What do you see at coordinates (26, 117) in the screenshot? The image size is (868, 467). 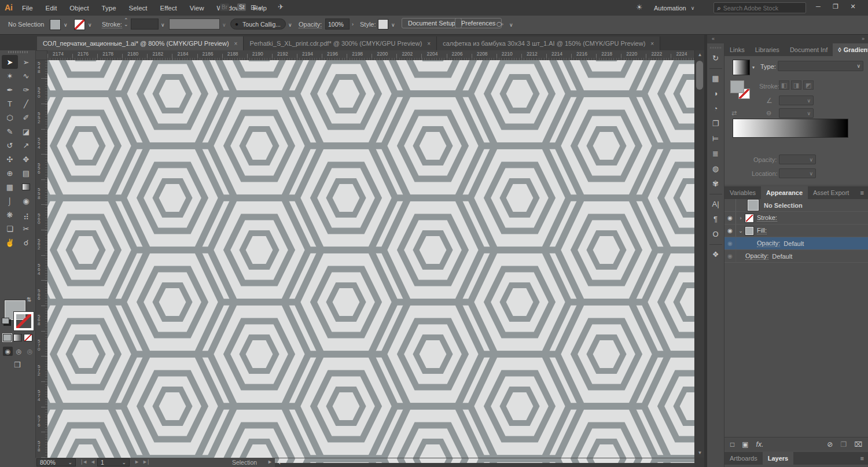 I see `paintbrush-tool: ✐` at bounding box center [26, 117].